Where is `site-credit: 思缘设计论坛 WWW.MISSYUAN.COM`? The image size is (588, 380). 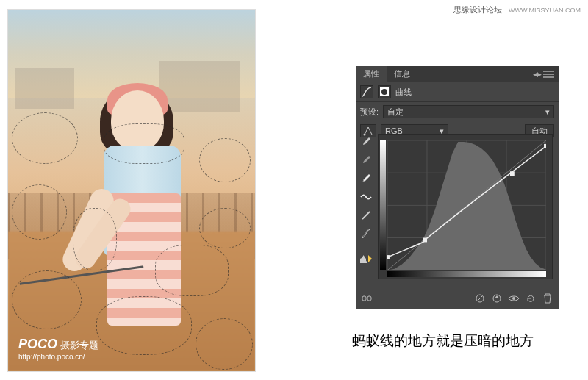
site-credit: 思缘设计论坛 WWW.MISSYUAN.COM is located at coordinates (517, 10).